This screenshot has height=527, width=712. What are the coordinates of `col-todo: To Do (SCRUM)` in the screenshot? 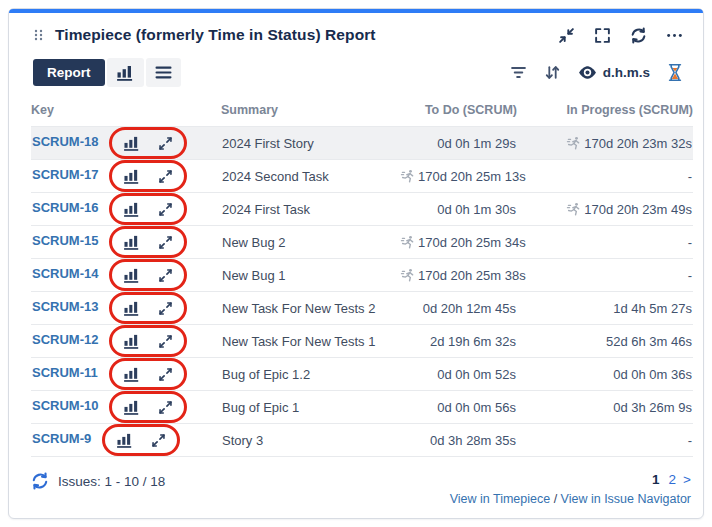 It's located at (458, 112).